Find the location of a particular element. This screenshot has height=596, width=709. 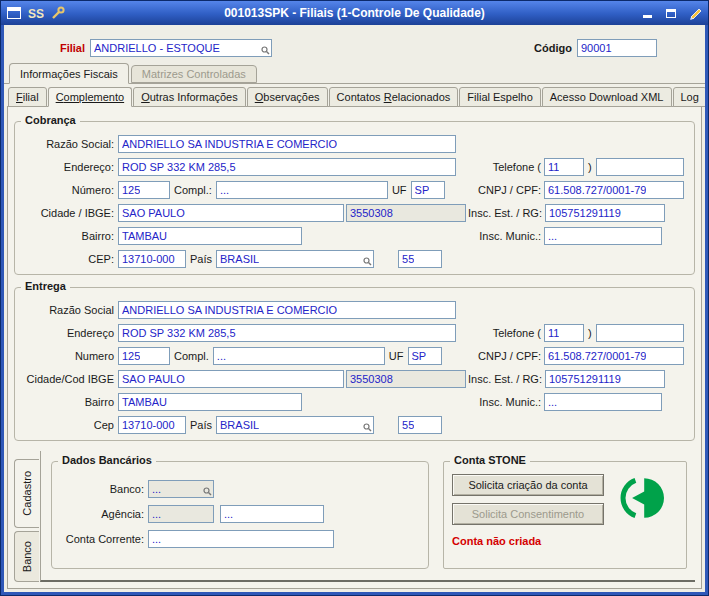

codigo-label: Código is located at coordinates (556, 48).